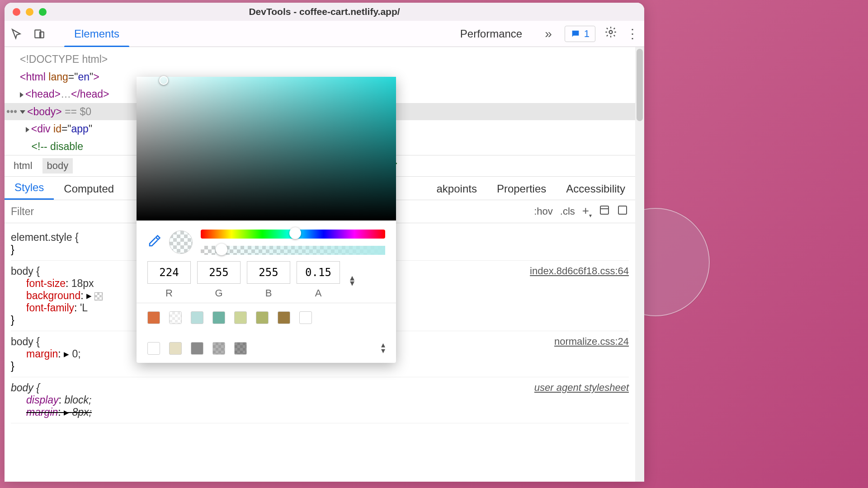 Image resolution: width=868 pixels, height=488 pixels. What do you see at coordinates (587, 211) in the screenshot?
I see `new-rule-icon: +▾` at bounding box center [587, 211].